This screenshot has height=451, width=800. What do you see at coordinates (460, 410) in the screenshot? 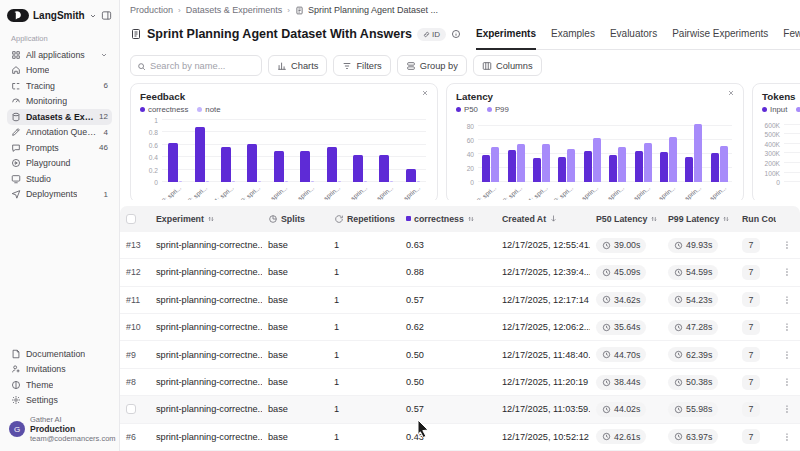
I see `table-row: sprint-planning-correctne...base10.5712/…` at bounding box center [460, 410].